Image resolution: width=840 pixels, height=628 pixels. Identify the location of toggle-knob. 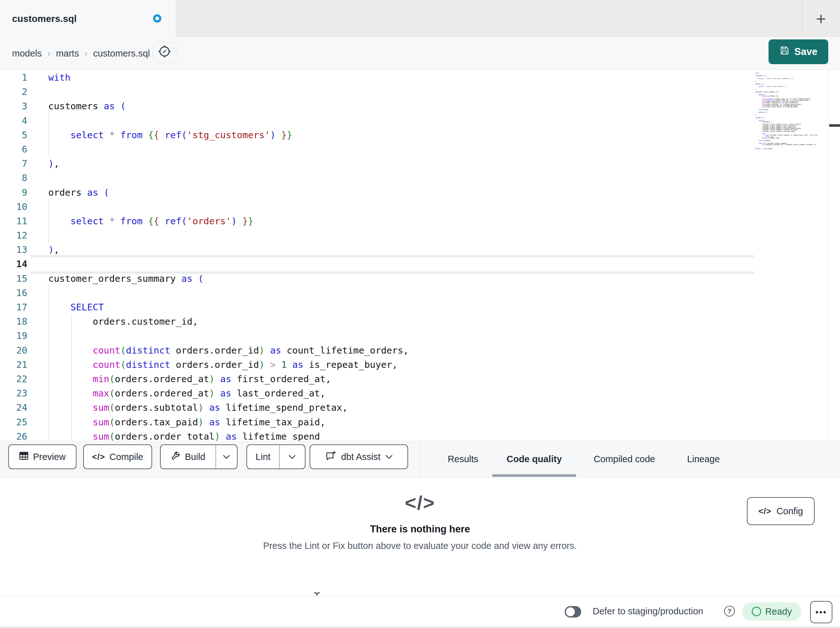
(570, 612).